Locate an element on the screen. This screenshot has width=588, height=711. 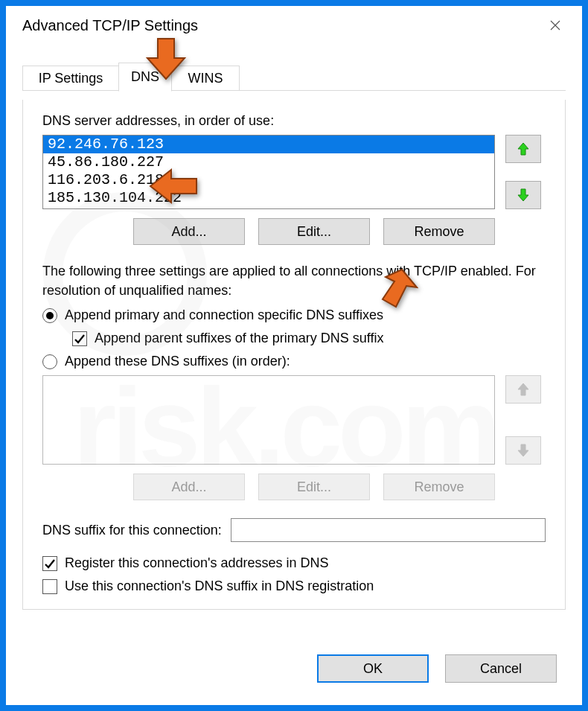
tab-dns: DNS is located at coordinates (145, 77).